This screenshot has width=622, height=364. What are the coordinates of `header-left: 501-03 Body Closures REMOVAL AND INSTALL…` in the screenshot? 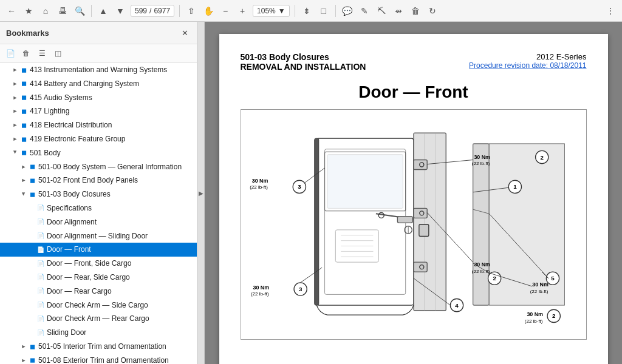 It's located at (304, 62).